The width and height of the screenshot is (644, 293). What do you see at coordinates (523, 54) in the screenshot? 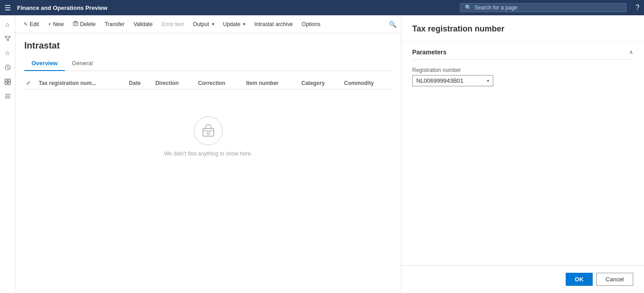
I see `panel-section-header: Parameters ∧` at bounding box center [523, 54].